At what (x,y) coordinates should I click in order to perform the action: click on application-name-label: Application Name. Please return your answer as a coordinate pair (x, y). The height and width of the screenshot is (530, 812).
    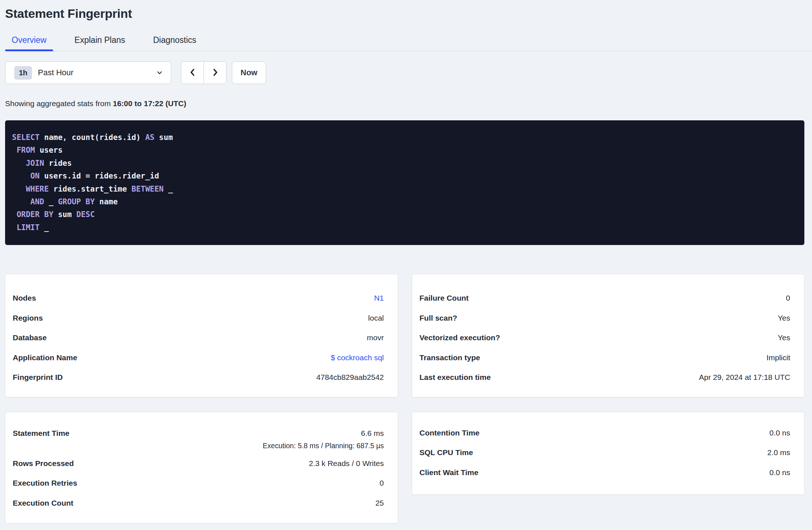
    Looking at the image, I should click on (45, 358).